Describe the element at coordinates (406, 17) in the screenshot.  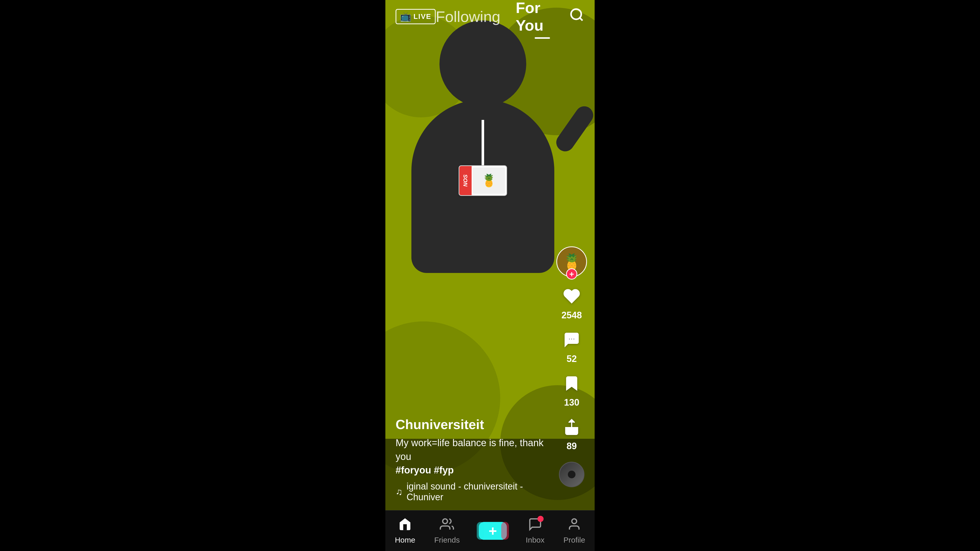
I see `tv-icon: 📺` at that location.